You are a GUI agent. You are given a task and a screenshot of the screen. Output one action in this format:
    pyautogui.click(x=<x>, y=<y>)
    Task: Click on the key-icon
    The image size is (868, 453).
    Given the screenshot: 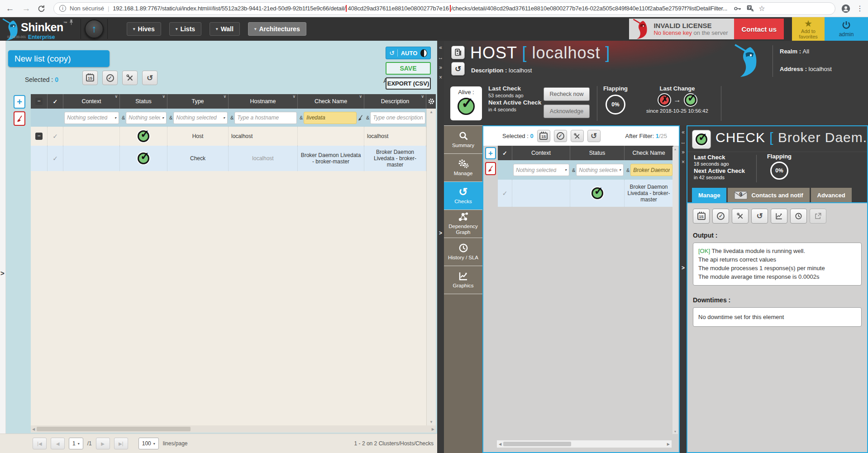 What is the action you would take?
    pyautogui.click(x=738, y=9)
    